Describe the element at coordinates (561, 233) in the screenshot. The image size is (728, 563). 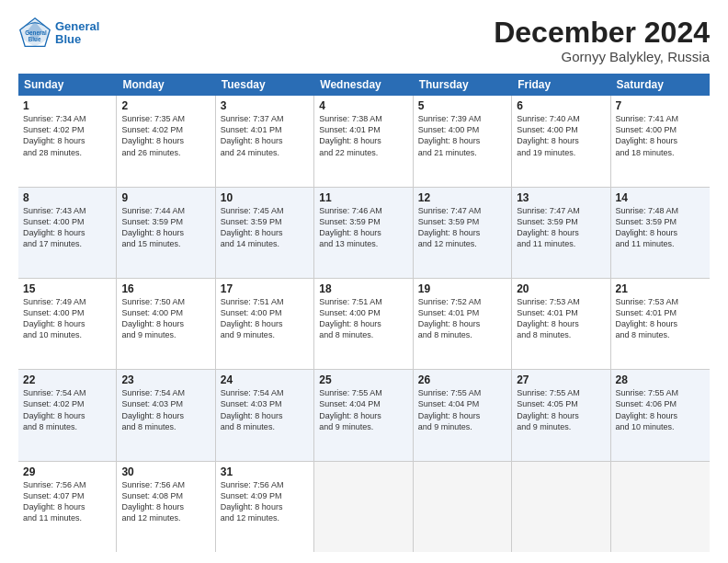
I see `cal-cell: 13Sunrise: 7:47 AMSunset: 3:59 PMDayligh…` at that location.